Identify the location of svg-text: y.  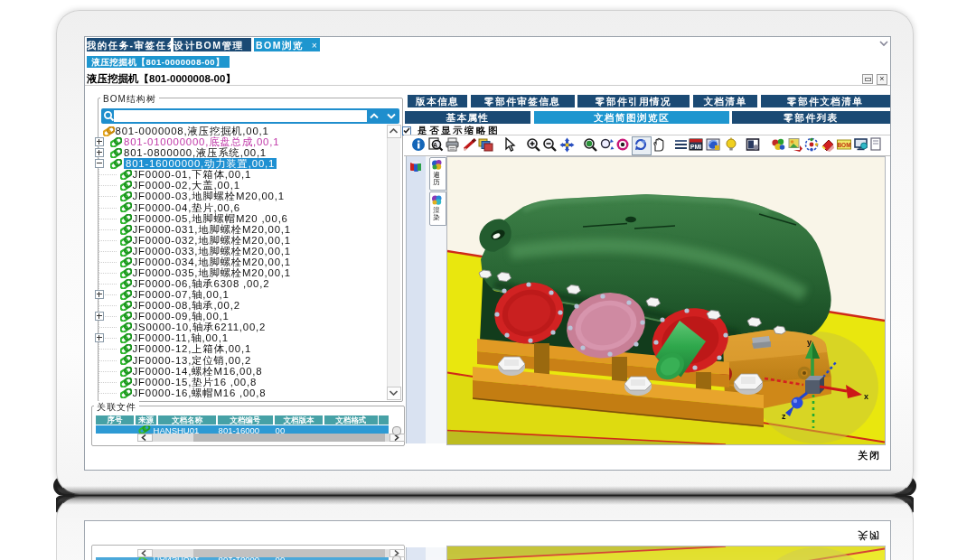
(810, 342).